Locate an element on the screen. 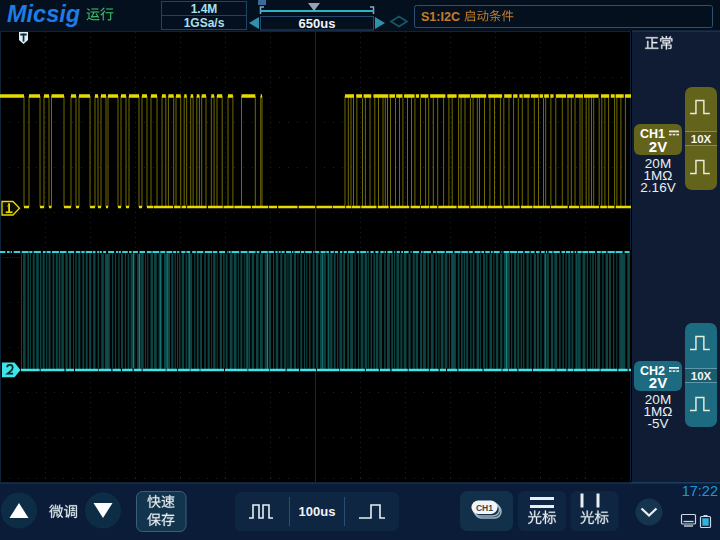  svg-text: 2.16V is located at coordinates (658, 188).